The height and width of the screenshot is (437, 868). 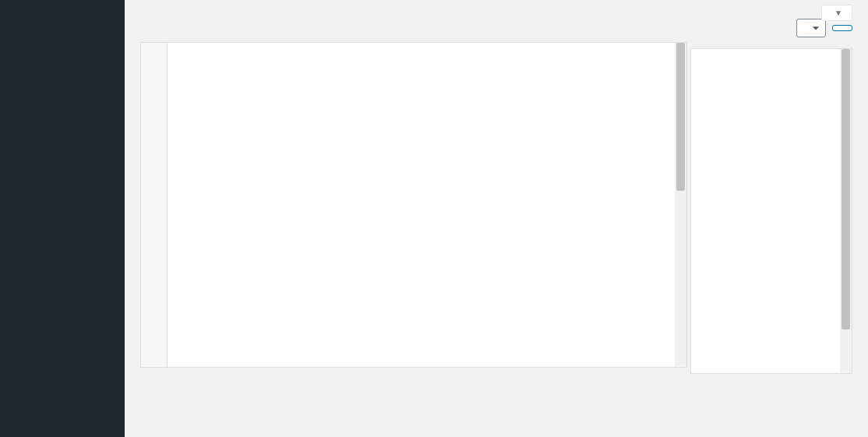 What do you see at coordinates (838, 12) in the screenshot?
I see `chevron-down-icon: ▼` at bounding box center [838, 12].